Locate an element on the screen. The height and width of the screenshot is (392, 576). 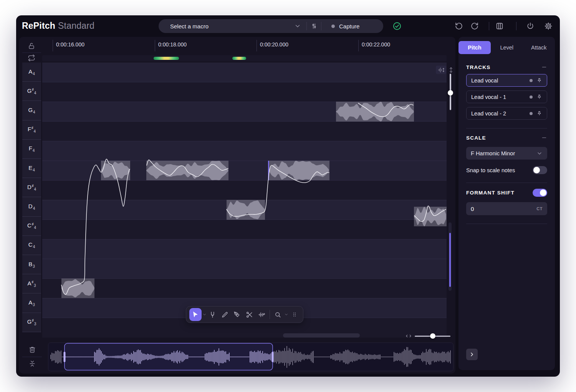
horizontal-zoom-knob is located at coordinates (433, 336).